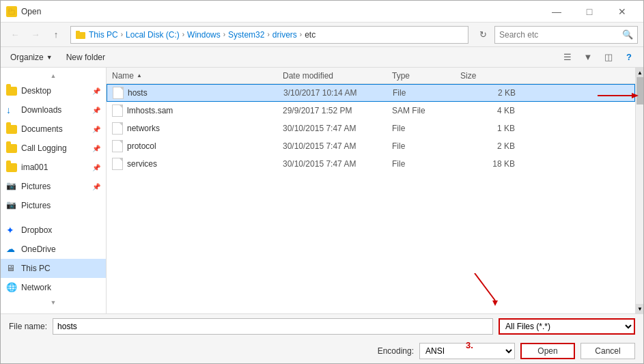  What do you see at coordinates (53, 129) in the screenshot?
I see `sidebar-item-documents: Documents 📌` at bounding box center [53, 129].